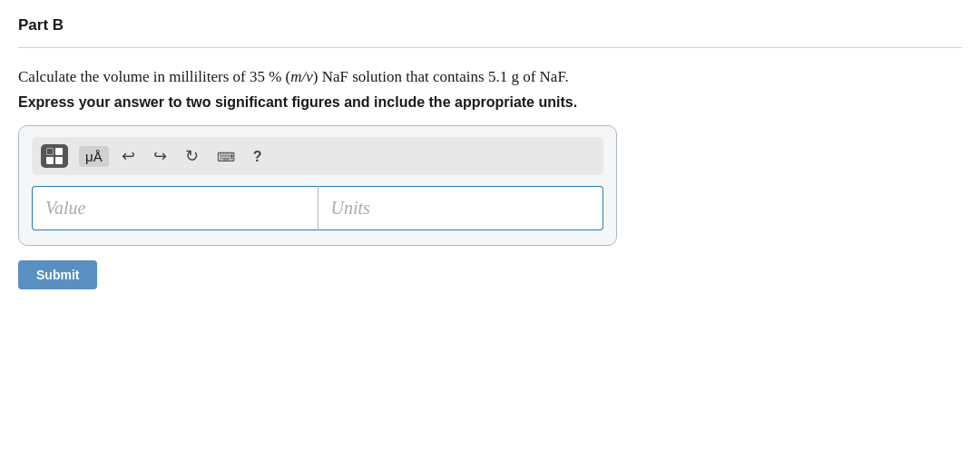 The image size is (980, 459). I want to click on sq-br, so click(59, 161).